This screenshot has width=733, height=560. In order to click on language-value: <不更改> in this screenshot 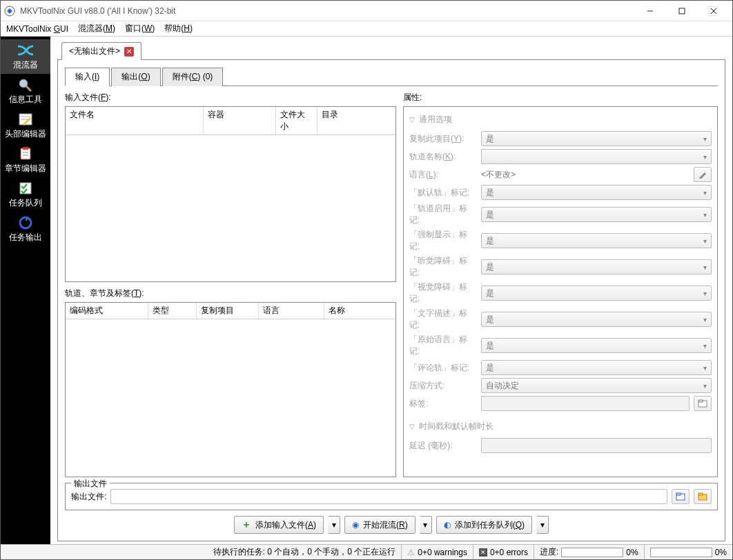, I will do `click(585, 175)`.